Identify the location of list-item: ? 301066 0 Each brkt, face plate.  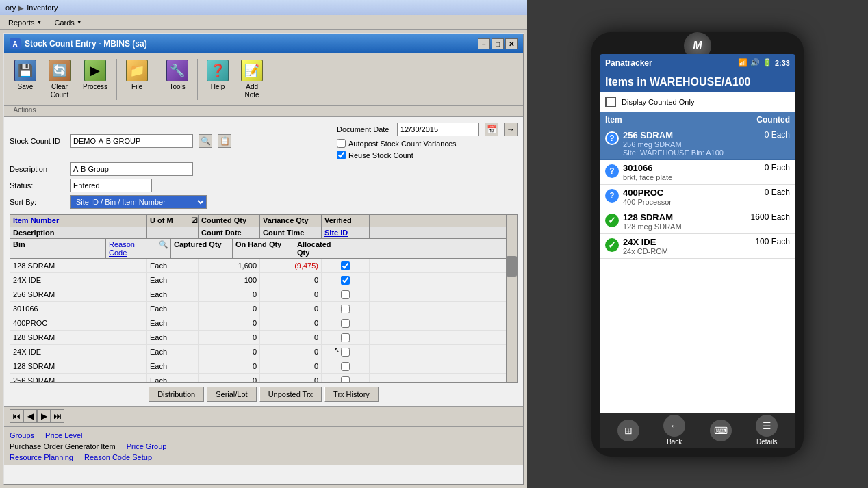
(698, 172).